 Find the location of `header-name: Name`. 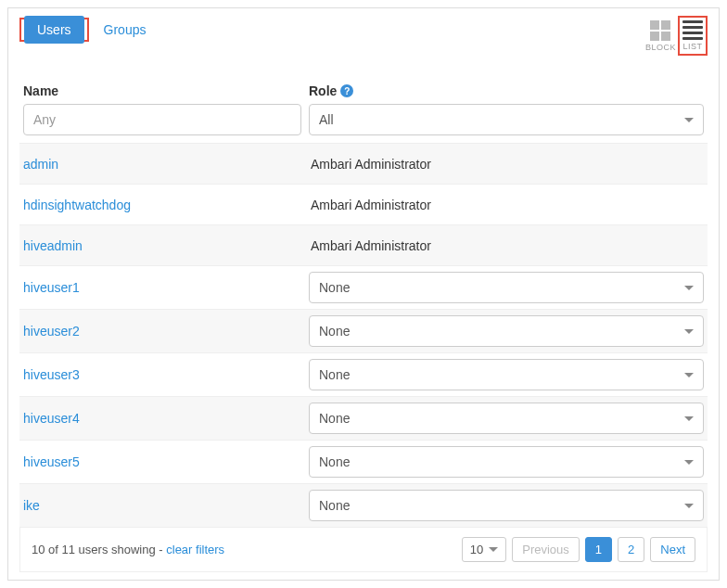

header-name: Name is located at coordinates (162, 91).